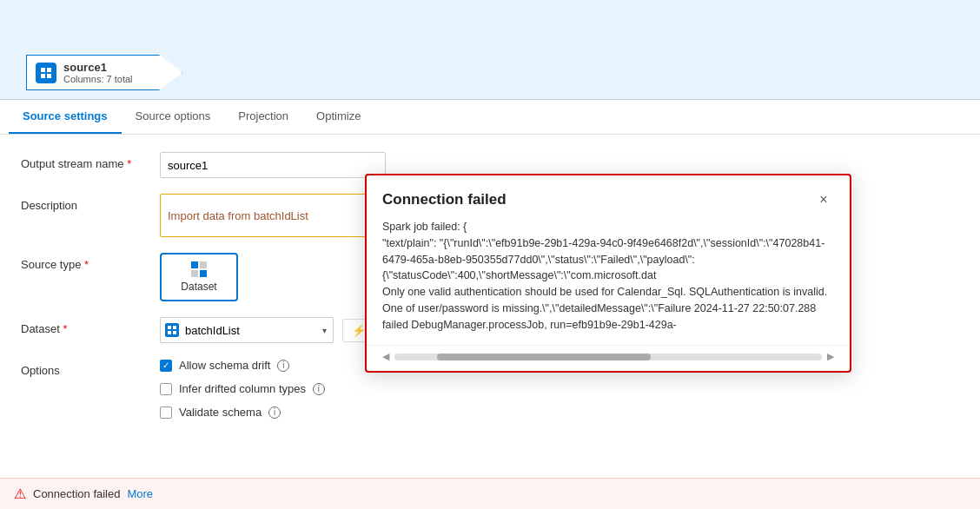  What do you see at coordinates (608, 281) in the screenshot?
I see `modal-body: Spark job failed: { "text/plain": "{\"ru…` at bounding box center [608, 281].